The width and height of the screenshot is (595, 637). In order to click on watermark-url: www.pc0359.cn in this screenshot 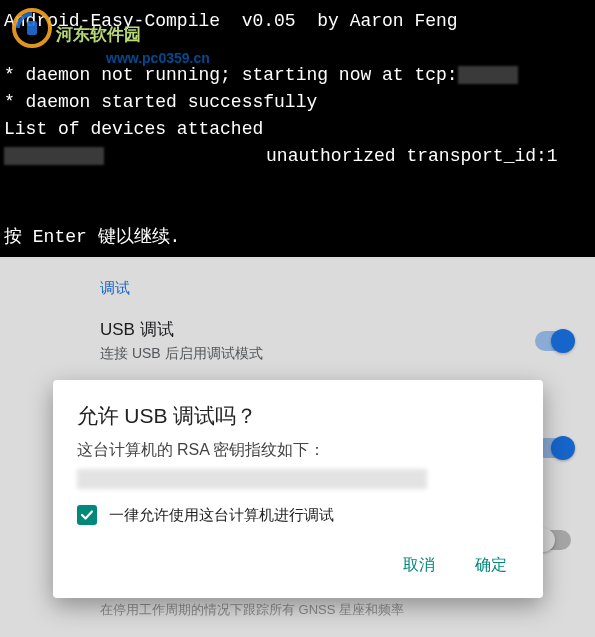, I will do `click(158, 58)`.